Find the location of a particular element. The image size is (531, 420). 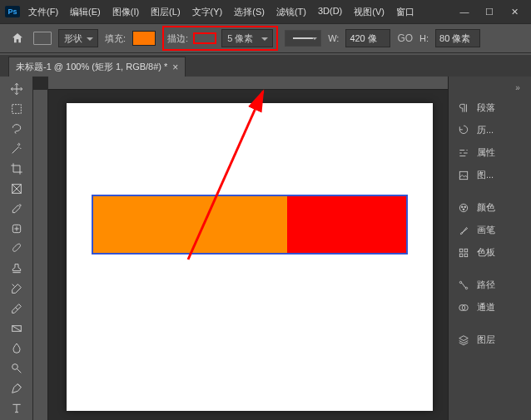

gradient-tool is located at coordinates (17, 329).